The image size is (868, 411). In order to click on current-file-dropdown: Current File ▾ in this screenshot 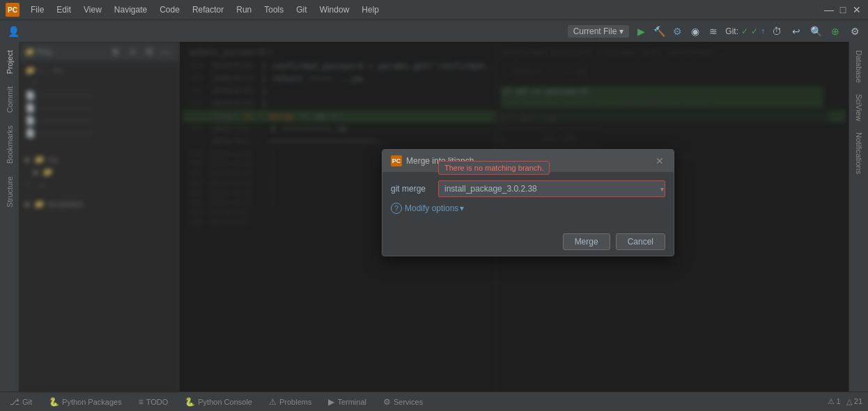, I will do `click(599, 31)`.